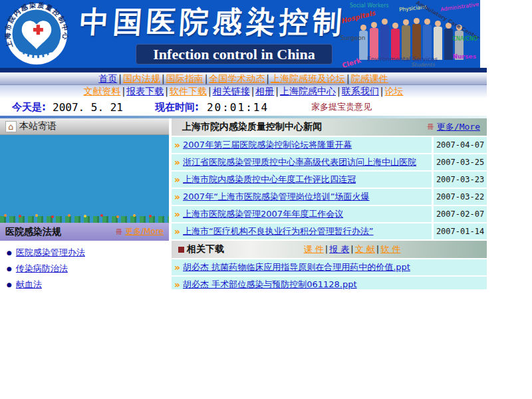 The height and width of the screenshot is (399, 532). What do you see at coordinates (302, 145) in the screenshot?
I see `news-title-cell: » 2007年第三届医院感染控制论坛将隆重开幕` at bounding box center [302, 145].